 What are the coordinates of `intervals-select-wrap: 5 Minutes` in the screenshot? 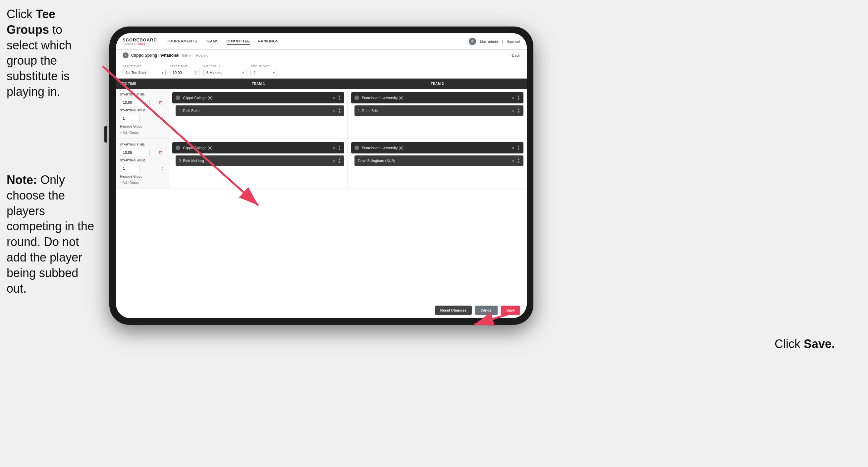 It's located at (225, 72).